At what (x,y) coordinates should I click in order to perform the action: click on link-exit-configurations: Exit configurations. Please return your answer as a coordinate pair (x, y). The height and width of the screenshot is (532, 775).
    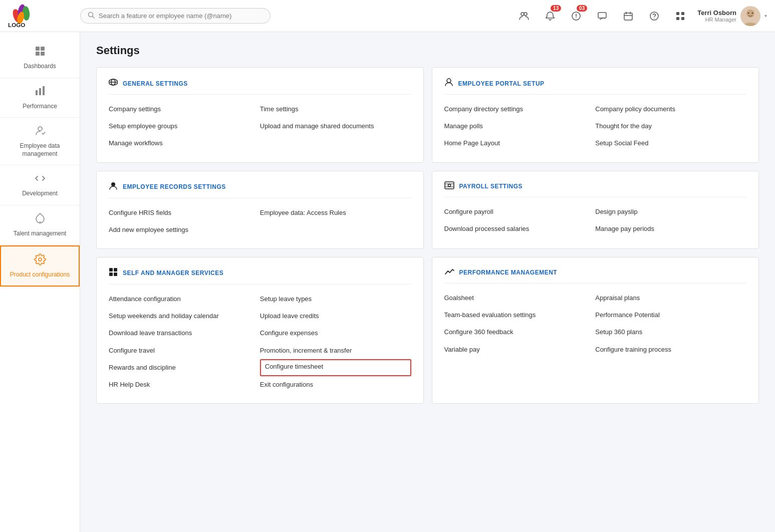
    Looking at the image, I should click on (336, 385).